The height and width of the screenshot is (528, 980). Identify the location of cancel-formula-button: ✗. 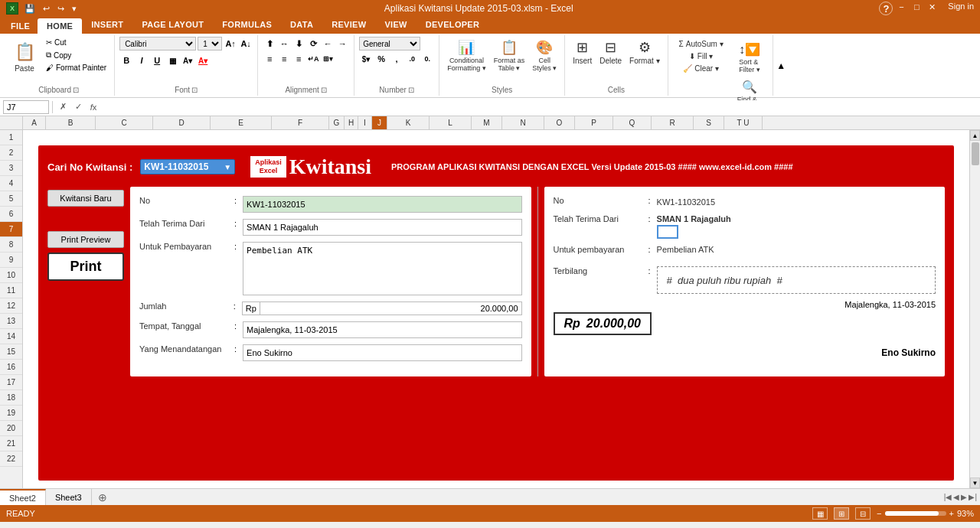
(63, 107).